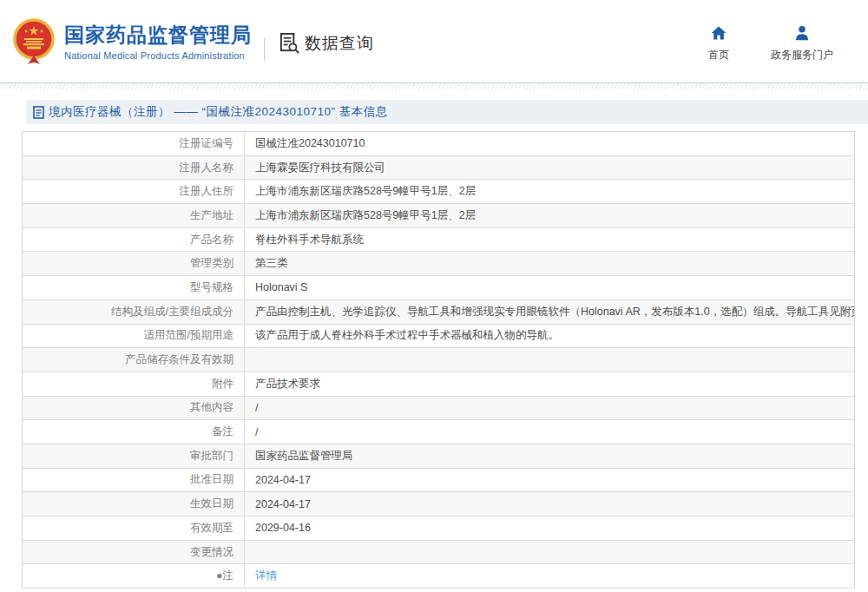 Image resolution: width=868 pixels, height=592 pixels. I want to click on table-row: 生效日期 2024-04-17, so click(439, 504).